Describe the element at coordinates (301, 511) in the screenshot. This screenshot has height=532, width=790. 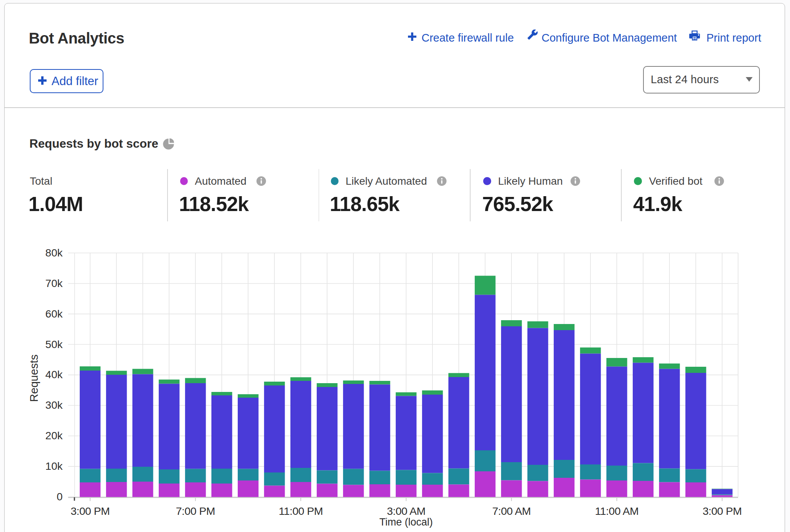
I see `svg-text: 11:00 PM` at that location.